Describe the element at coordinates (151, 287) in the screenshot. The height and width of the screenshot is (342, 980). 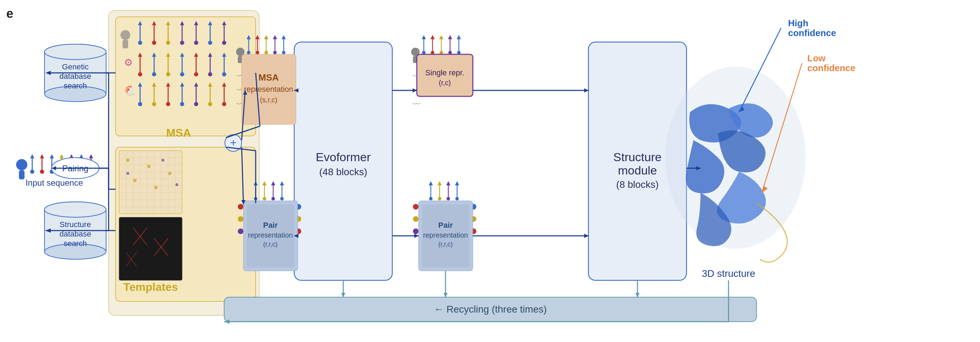
I see `svg-text: Templates` at that location.